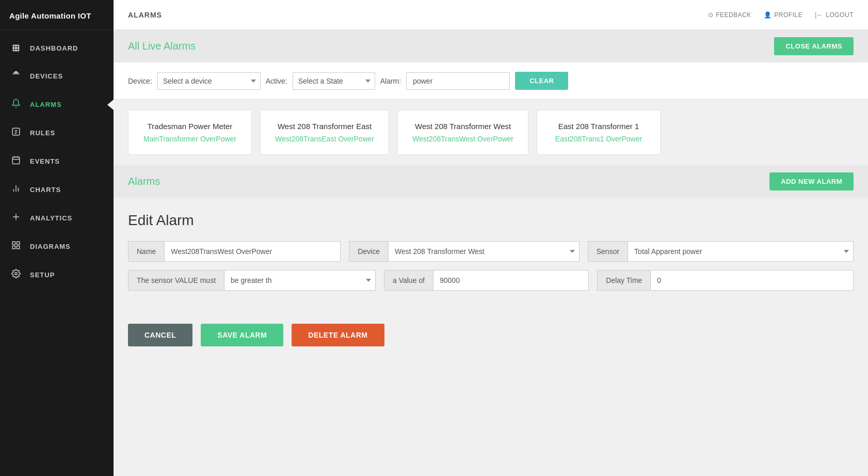 This screenshot has width=868, height=476. I want to click on sidebar-item-label: RULES, so click(42, 133).